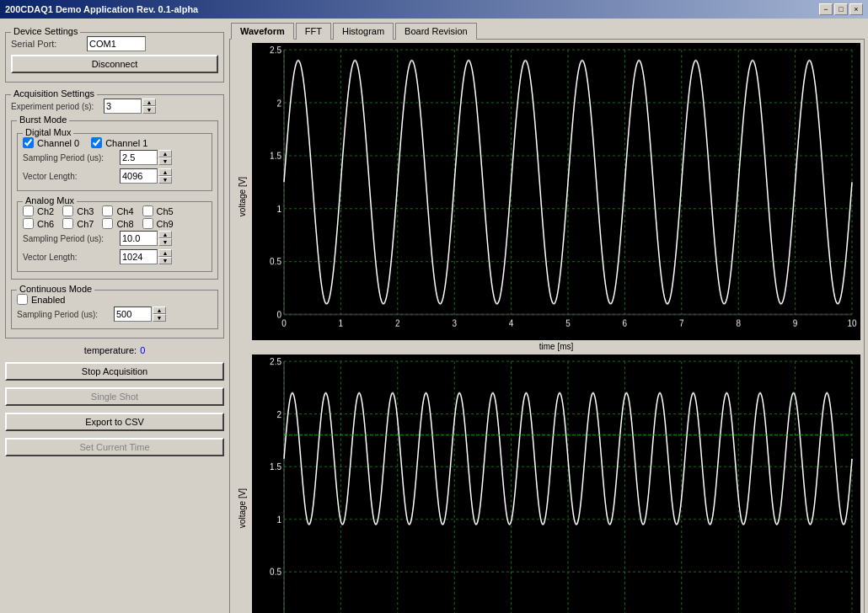  Describe the element at coordinates (115, 176) in the screenshot. I see `digital-vector-row: Vector Length: ▲ ▼` at that location.